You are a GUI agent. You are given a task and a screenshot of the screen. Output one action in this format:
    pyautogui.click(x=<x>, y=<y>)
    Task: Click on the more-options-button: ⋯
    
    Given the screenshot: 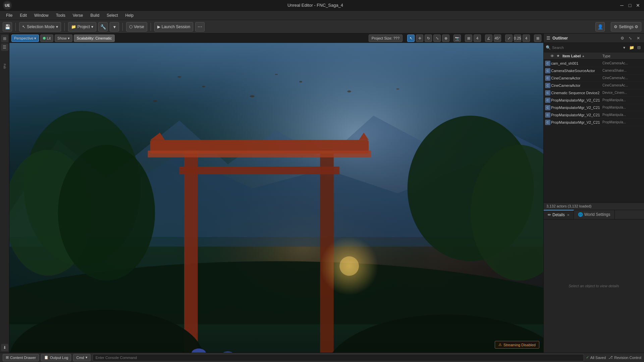 What is the action you would take?
    pyautogui.click(x=200, y=27)
    